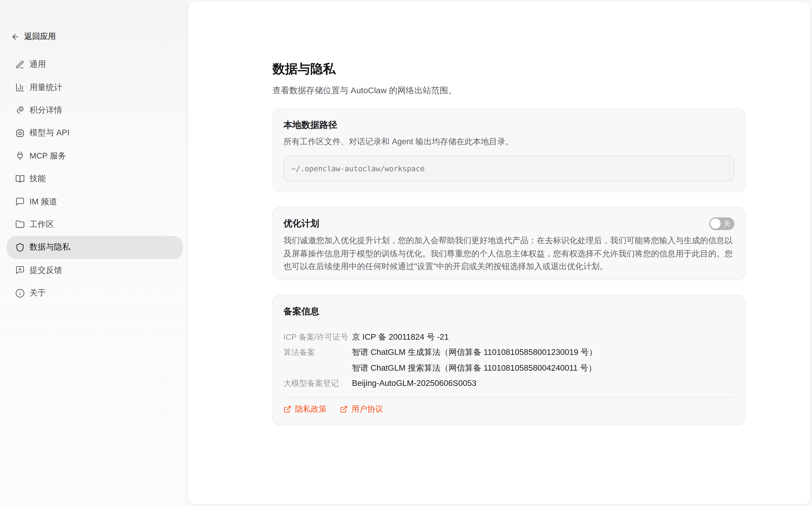  Describe the element at coordinates (509, 69) in the screenshot. I see `page-title: 数据与隐私` at that location.